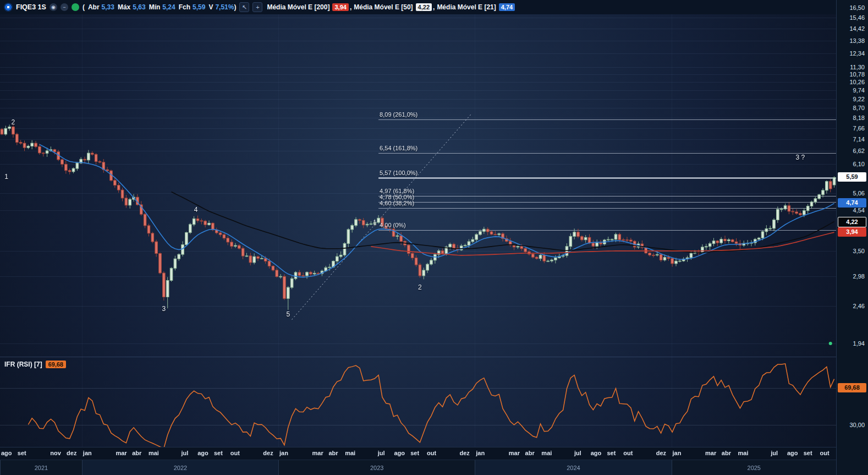 Image resolution: width=868 pixels, height=475 pixels. Describe the element at coordinates (859, 90) in the screenshot. I see `price-tick: 9,74` at that location.